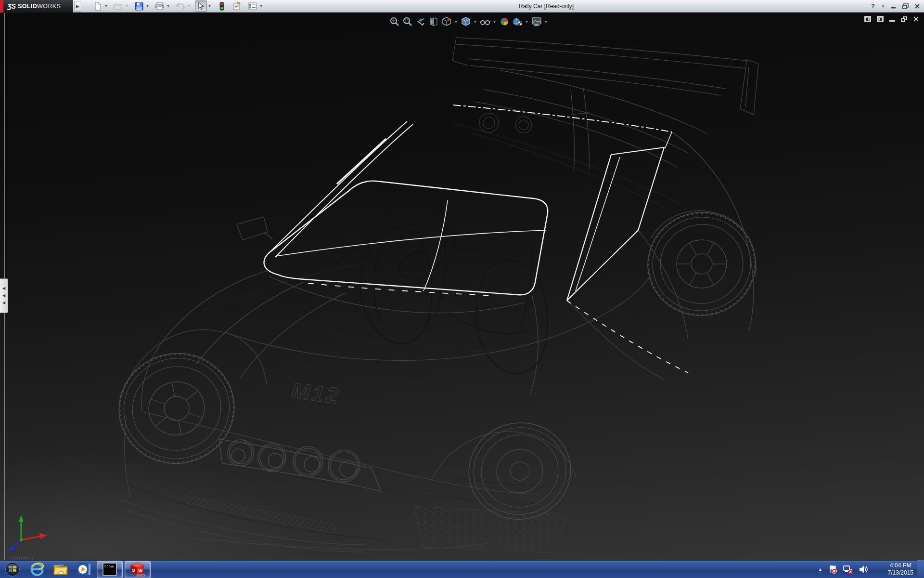 The width and height of the screenshot is (924, 578). What do you see at coordinates (138, 569) in the screenshot?
I see `solidworks-2015-icon: S W 2015` at bounding box center [138, 569].